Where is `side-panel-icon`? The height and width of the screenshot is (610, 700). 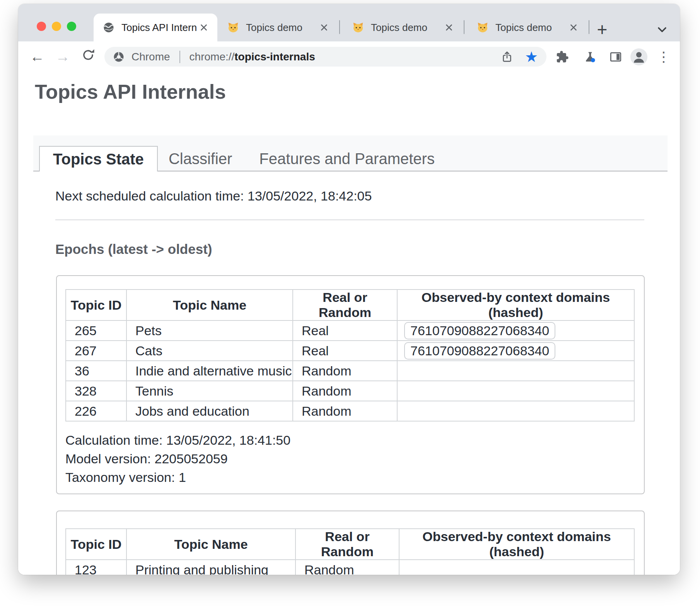 side-panel-icon is located at coordinates (616, 57).